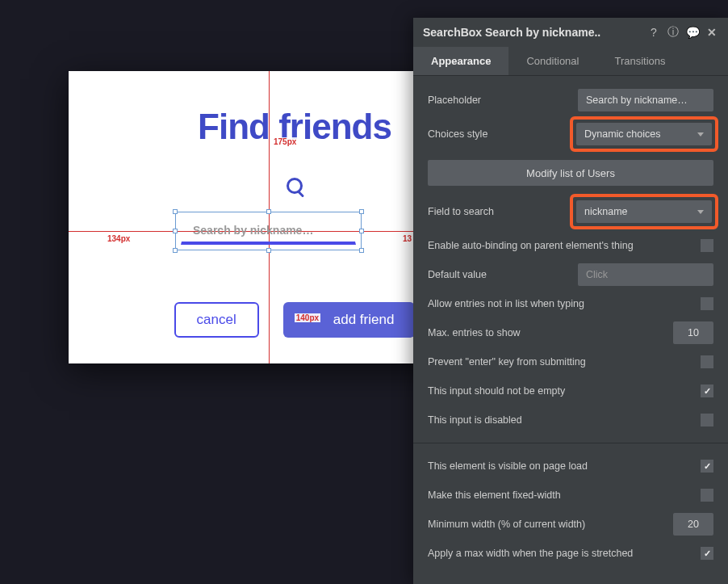  Describe the element at coordinates (119, 239) in the screenshot. I see `measure-left: 134px` at that location.